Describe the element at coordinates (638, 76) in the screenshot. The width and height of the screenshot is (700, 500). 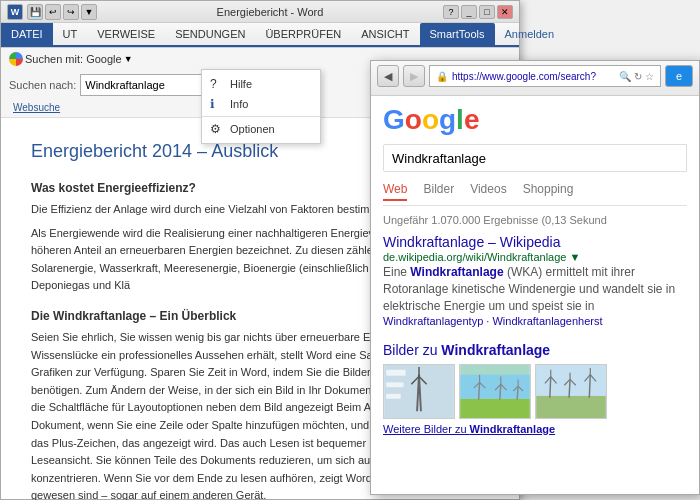
I see `refresh-icon: ↻` at that location.